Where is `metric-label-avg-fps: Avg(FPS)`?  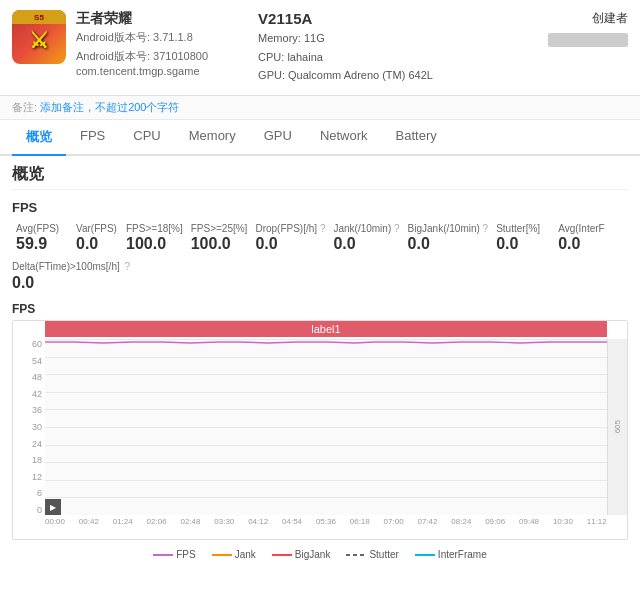 metric-label-avg-fps: Avg(FPS) is located at coordinates (42, 228).